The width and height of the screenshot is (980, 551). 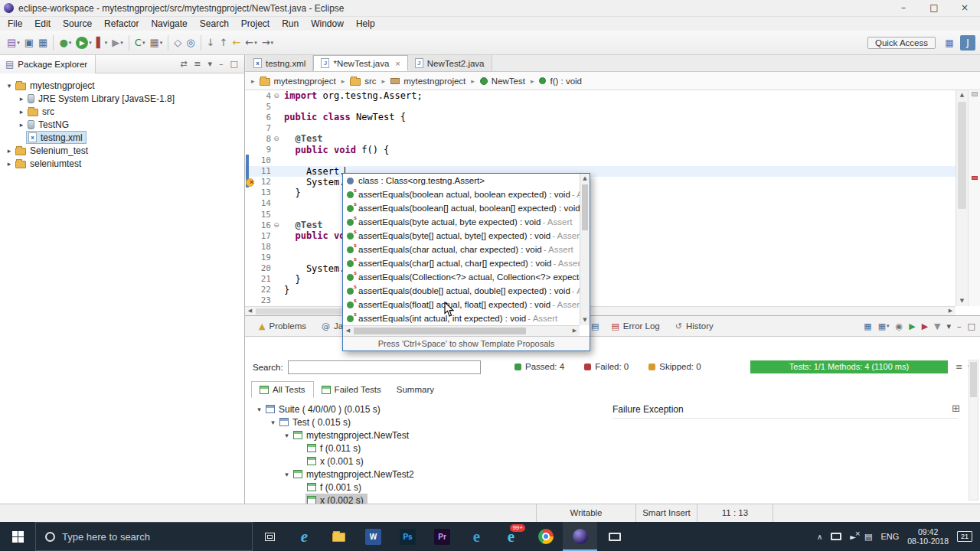 I want to click on editor-vertical-scrollbar: ▲ ▼, so click(x=962, y=198).